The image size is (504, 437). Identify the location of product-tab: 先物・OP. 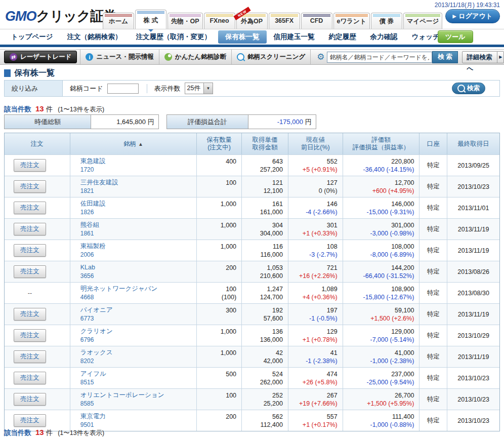
(185, 21).